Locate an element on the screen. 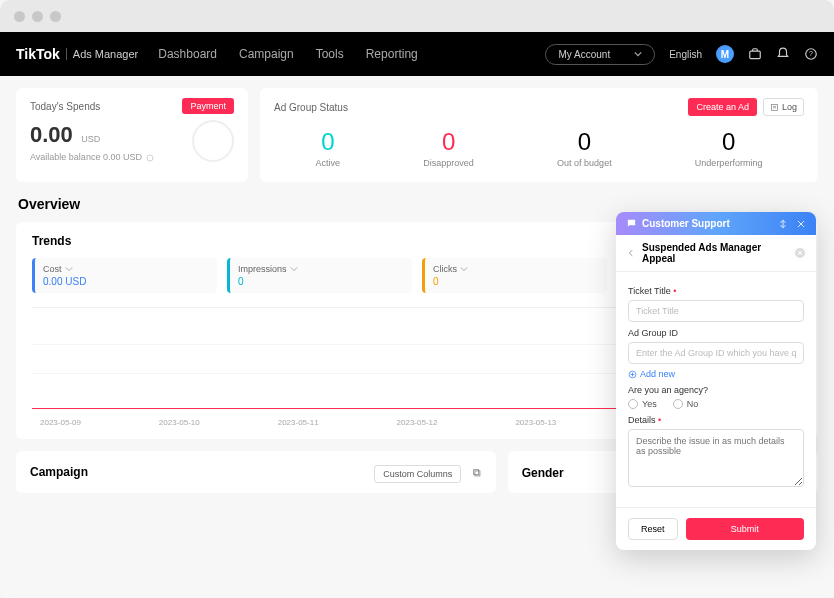 Image resolution: width=834 pixels, height=598 pixels. overview-title: Overview is located at coordinates (417, 204).